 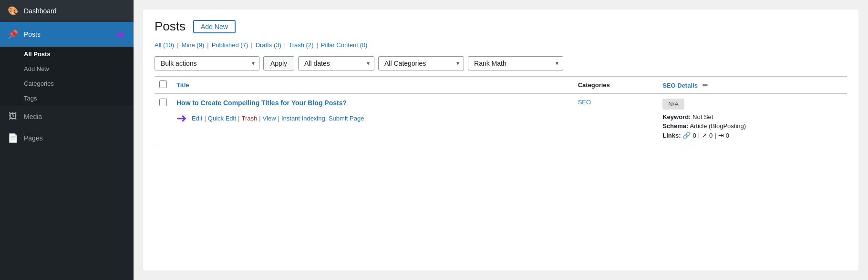 I want to click on sidebar-item-add-new: Add New, so click(x=67, y=69).